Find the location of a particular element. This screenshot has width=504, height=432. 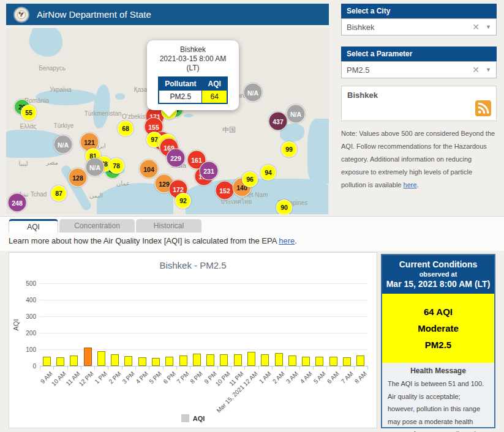

select-parameter-header: Select a Parameter is located at coordinates (419, 54).